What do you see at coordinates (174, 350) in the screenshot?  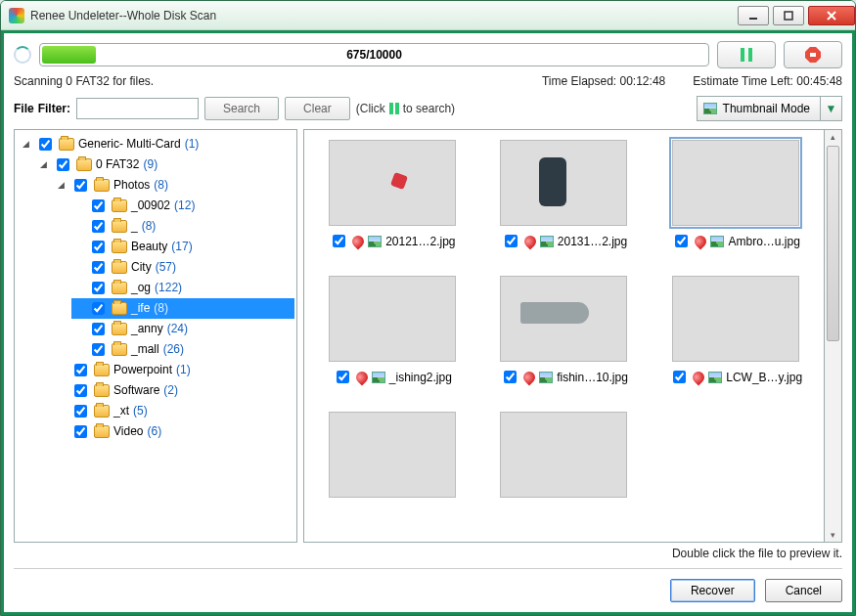 I see `tree-count: (26)` at bounding box center [174, 350].